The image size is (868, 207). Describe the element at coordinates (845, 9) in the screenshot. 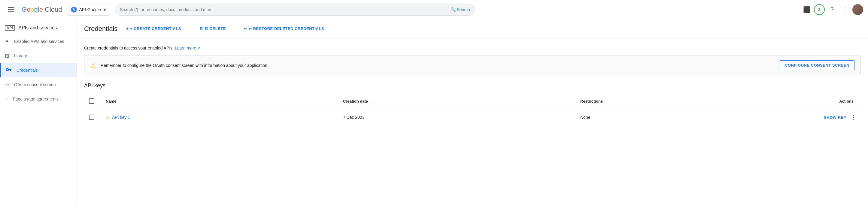

I see `more-options-button: ⋮` at that location.